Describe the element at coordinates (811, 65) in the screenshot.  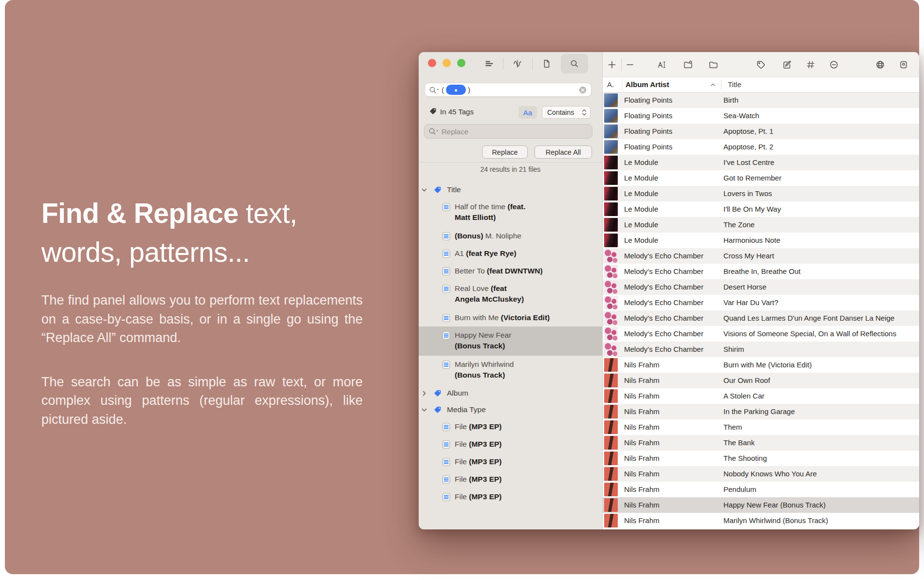
I see `hash-icon` at that location.